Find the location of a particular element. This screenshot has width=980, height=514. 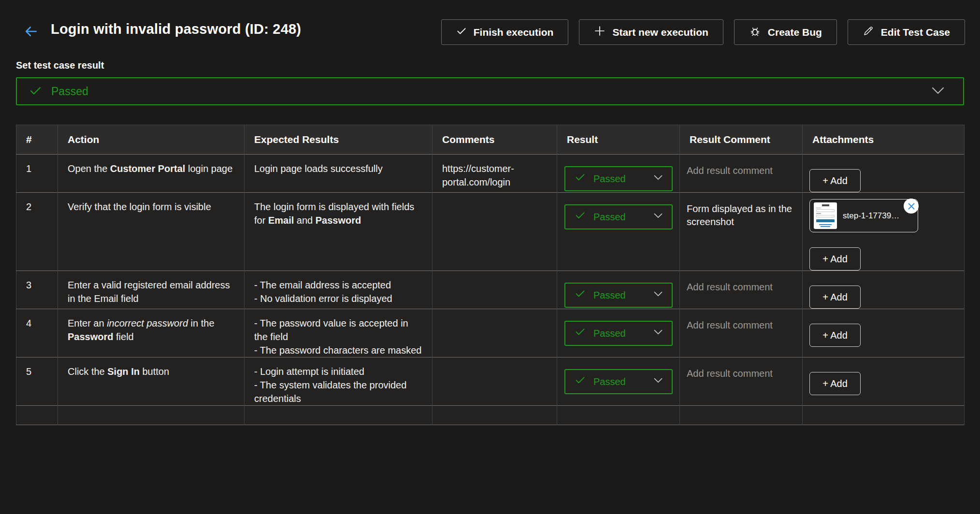

finish-execution-button: Finish execution is located at coordinates (505, 32).